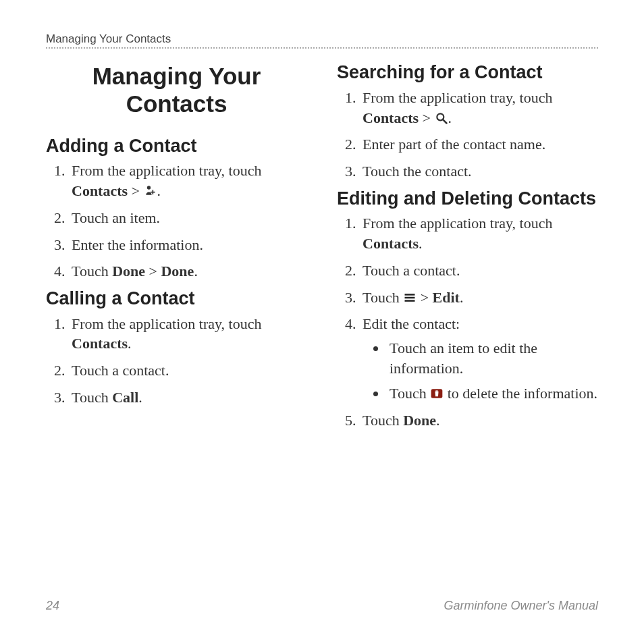 This screenshot has width=644, height=644. Describe the element at coordinates (493, 394) in the screenshot. I see `bullet: Touch to delete the information.` at that location.